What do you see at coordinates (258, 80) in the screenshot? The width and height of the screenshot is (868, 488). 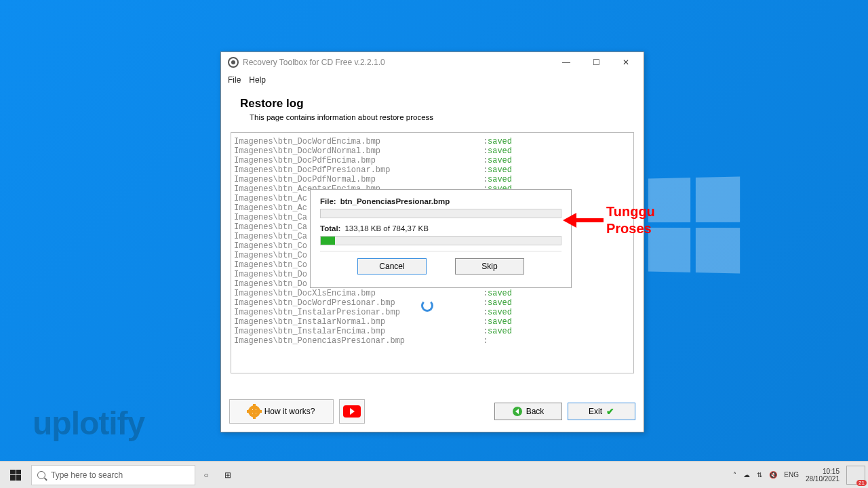 I see `menu-help: Help` at bounding box center [258, 80].